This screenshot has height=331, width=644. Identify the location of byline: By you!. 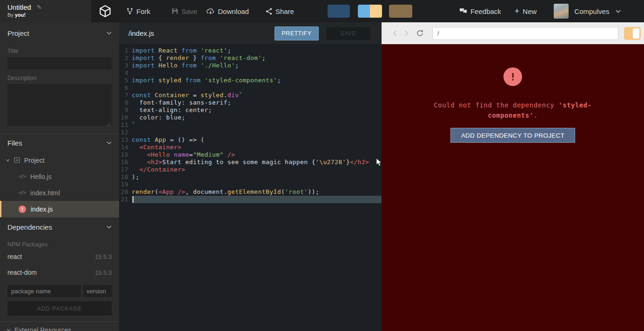
(49, 15).